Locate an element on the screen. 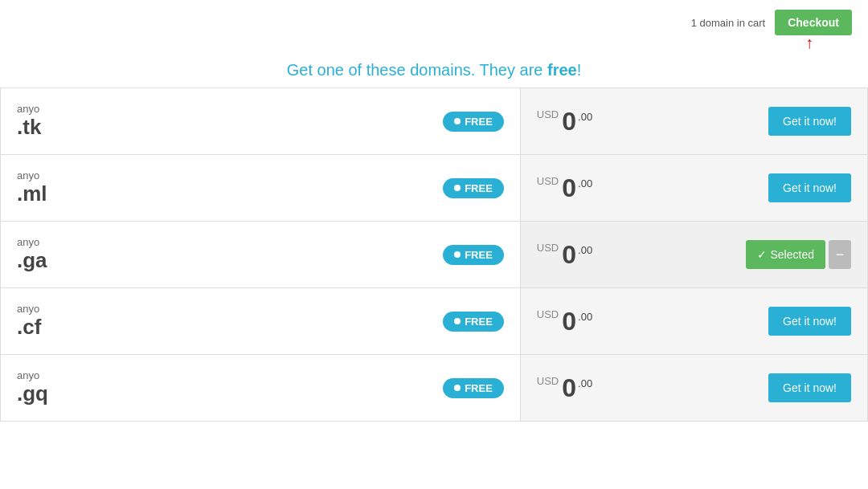  cart-text: 1 domain in cart is located at coordinates (728, 22).